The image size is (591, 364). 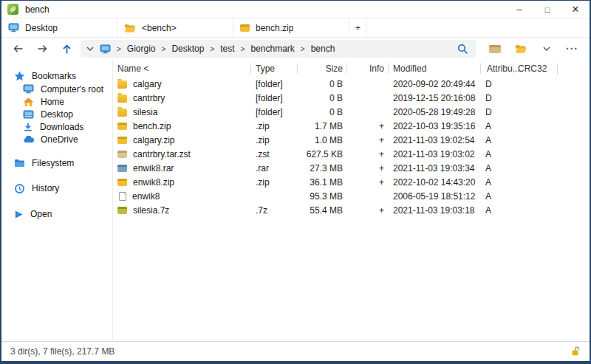 What do you see at coordinates (352, 168) in the screenshot?
I see `table-row: enwik8.rar .rar 27.3 MB + 2021-11-03 19:…` at bounding box center [352, 168].